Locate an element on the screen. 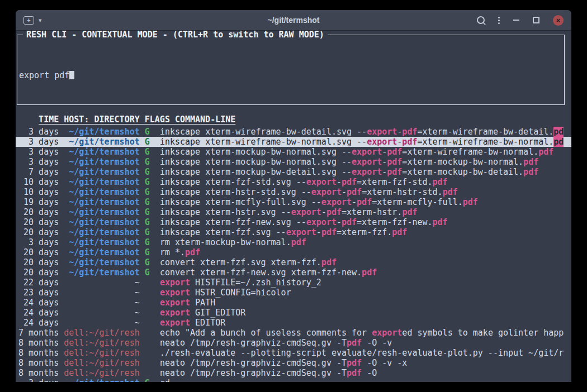 The width and height of the screenshot is (587, 392). row-time: 22 days is located at coordinates (39, 283).